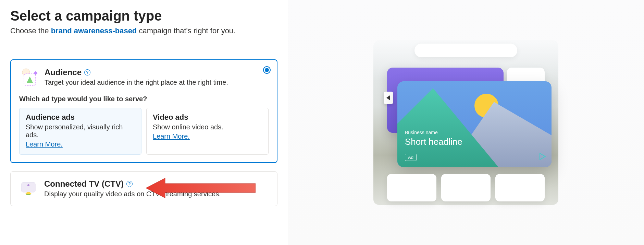 This screenshot has height=245, width=644. What do you see at coordinates (434, 132) in the screenshot?
I see `preview-business-name: Business name` at bounding box center [434, 132].